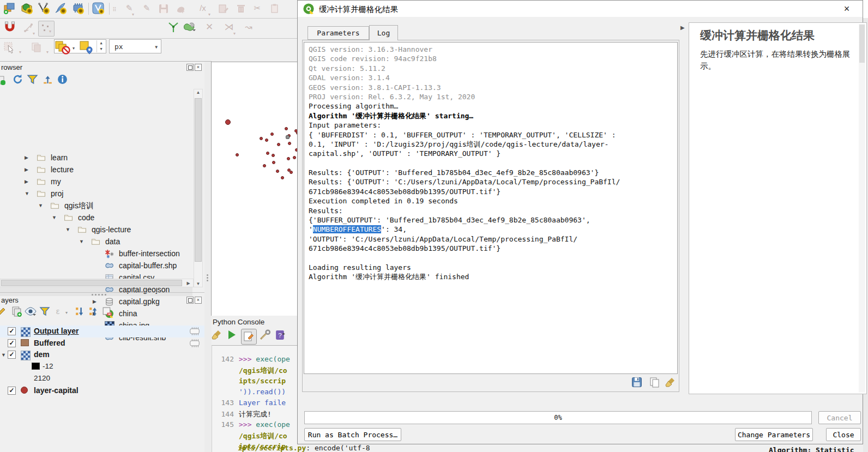 The height and width of the screenshot is (452, 868). Describe the element at coordinates (40, 47) in the screenshot. I see `copy-features-icon: ▾` at that location.